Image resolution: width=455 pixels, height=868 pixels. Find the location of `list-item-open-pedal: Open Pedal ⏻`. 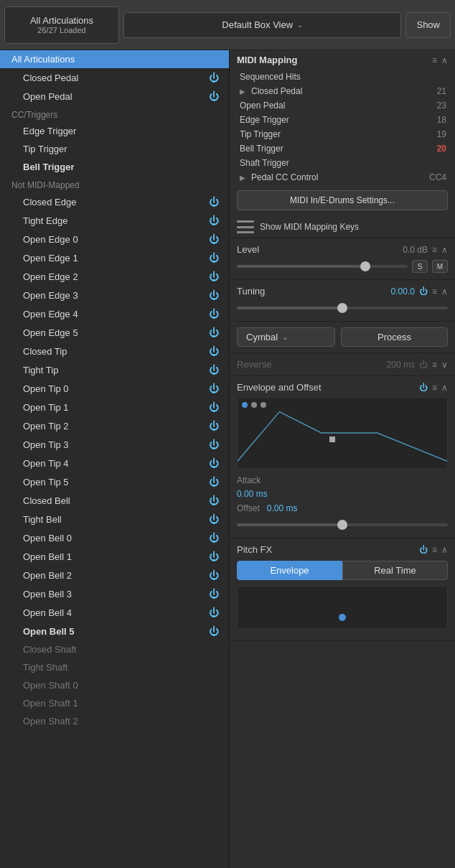

list-item-open-pedal: Open Pedal ⏻ is located at coordinates (115, 96).